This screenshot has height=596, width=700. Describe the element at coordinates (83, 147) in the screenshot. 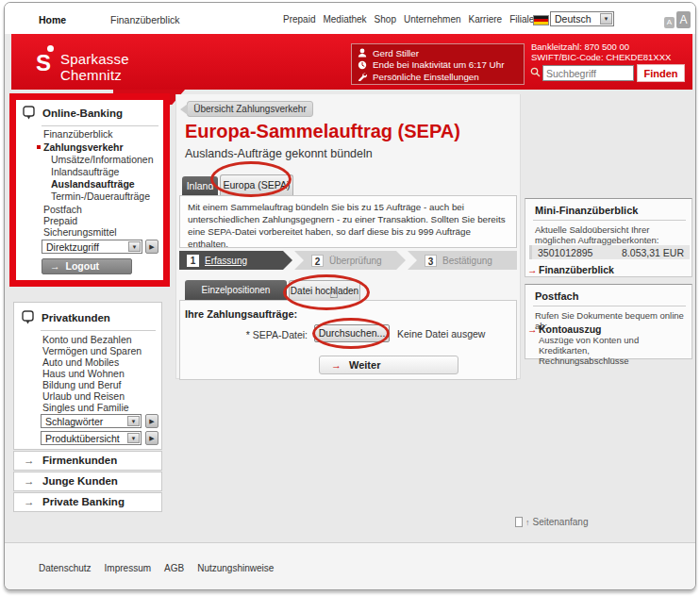

I see `sidebar-item-zahlungsverkehr: Zahlungsverkehr` at that location.